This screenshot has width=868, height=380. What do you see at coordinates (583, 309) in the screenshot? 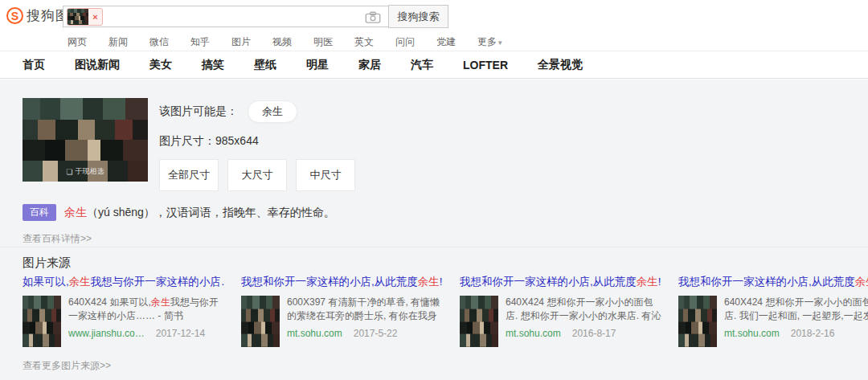
I see `source-description: 640X424 想和你开一家小小的面包店. 想和你开一家小小的水果店. 有沁人心…` at bounding box center [583, 309].